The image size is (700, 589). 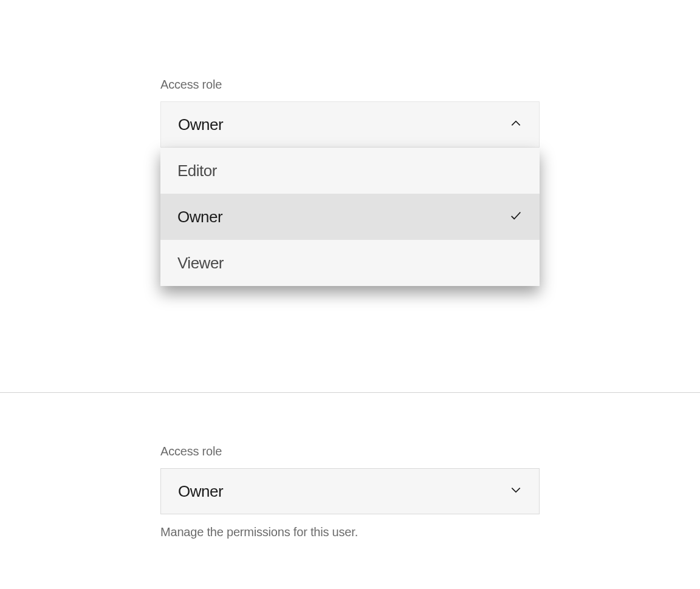 I want to click on option-label: Owner, so click(x=200, y=217).